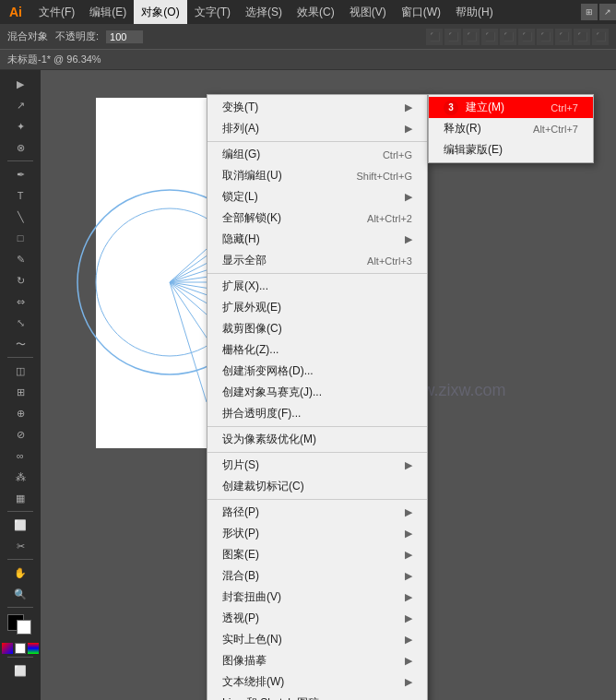  What do you see at coordinates (33, 648) in the screenshot?
I see `gradient-icon` at bounding box center [33, 648].